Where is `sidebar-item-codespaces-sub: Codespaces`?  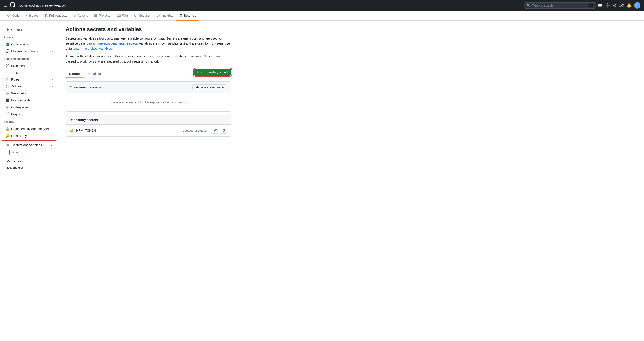
sidebar-item-codespaces-sub: Codespaces is located at coordinates (29, 162).